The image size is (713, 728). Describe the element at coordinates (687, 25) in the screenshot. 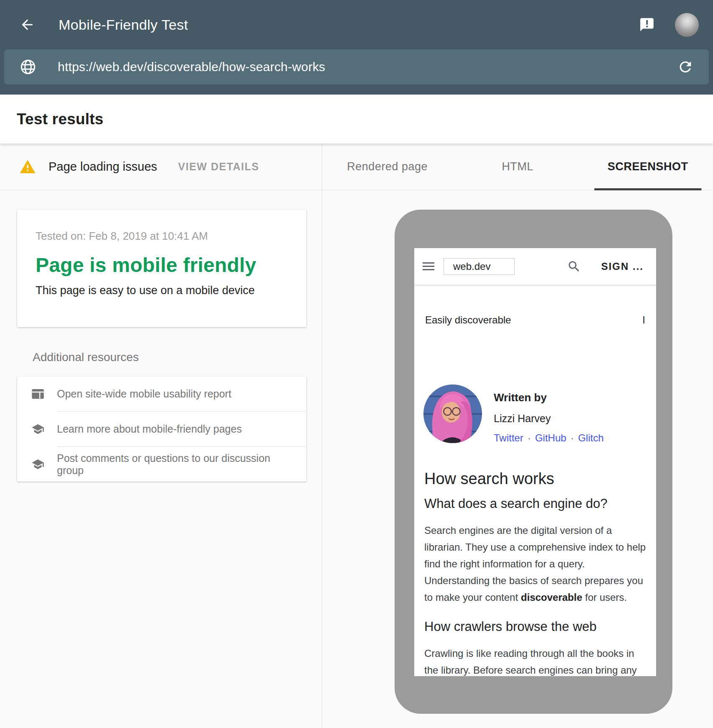

I see `user-avatar` at that location.